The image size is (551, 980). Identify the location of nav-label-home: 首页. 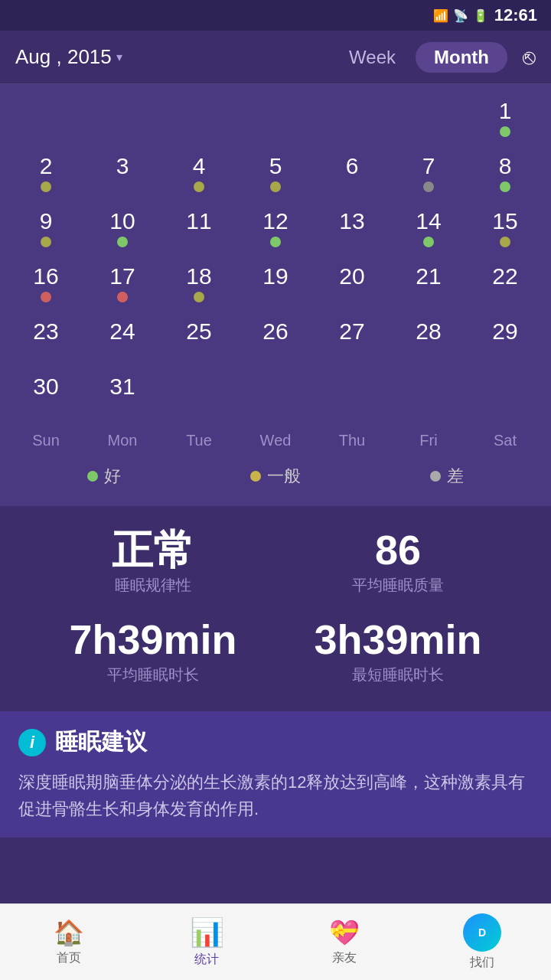
(69, 959).